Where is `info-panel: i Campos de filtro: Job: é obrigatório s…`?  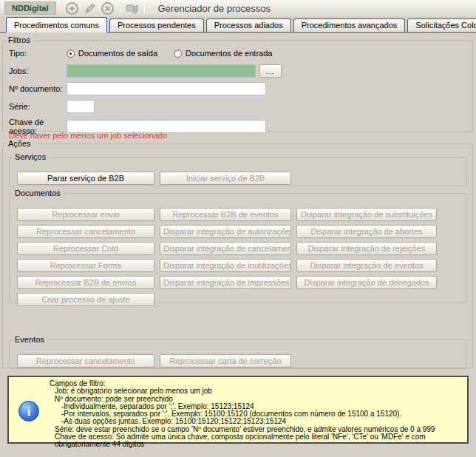
info-panel: i Campos de filtro: Job: é obrigatório s… is located at coordinates (238, 410).